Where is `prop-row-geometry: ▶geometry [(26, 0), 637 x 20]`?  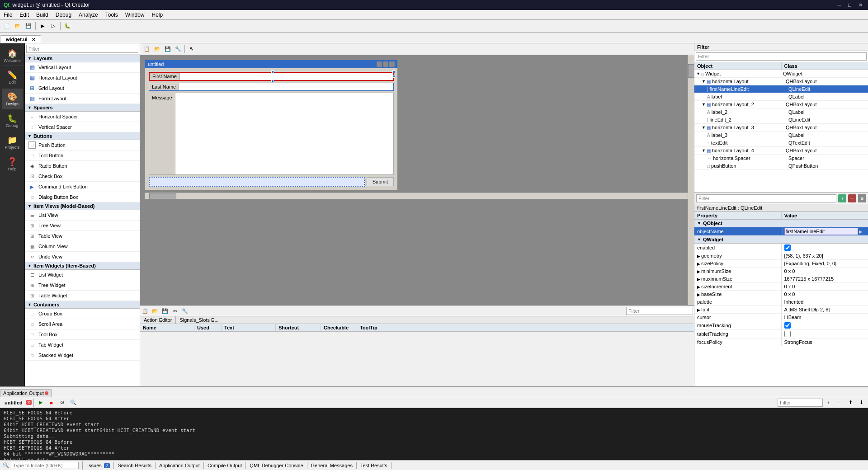
prop-row-geometry: ▶geometry [(26, 0), 637 x 20] is located at coordinates (781, 256).